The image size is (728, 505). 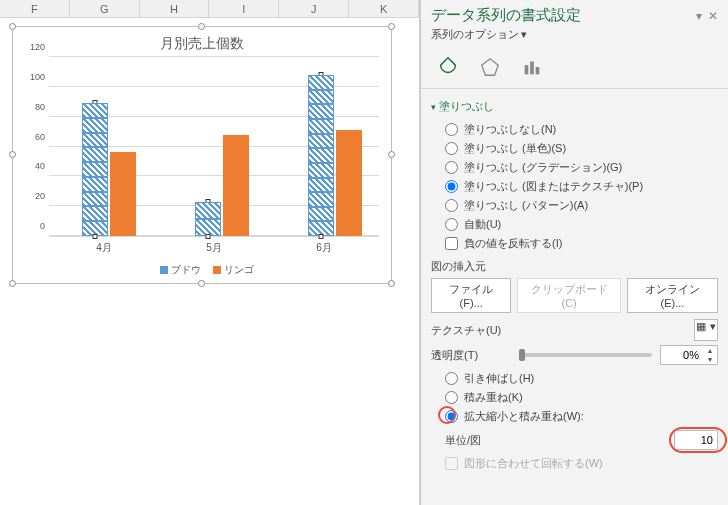 I want to click on stack-option: 積み重ね(K), so click(x=582, y=398).